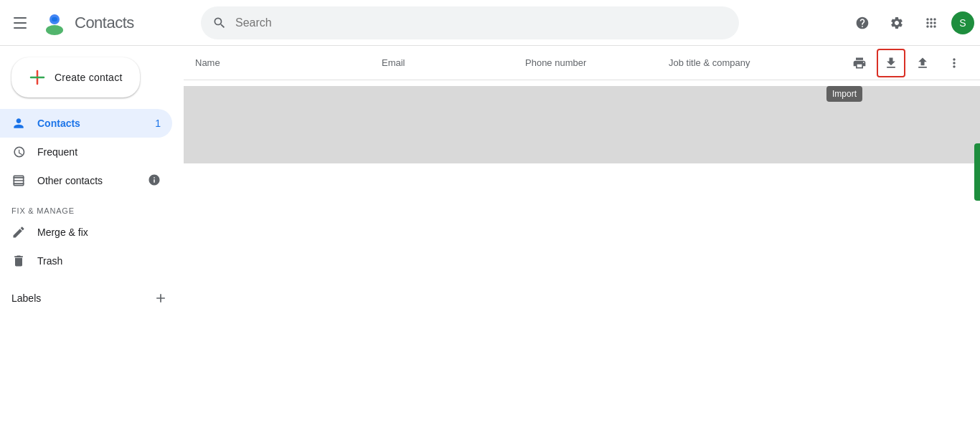 The width and height of the screenshot is (980, 448). Describe the element at coordinates (911, 23) in the screenshot. I see `header-right: S` at that location.